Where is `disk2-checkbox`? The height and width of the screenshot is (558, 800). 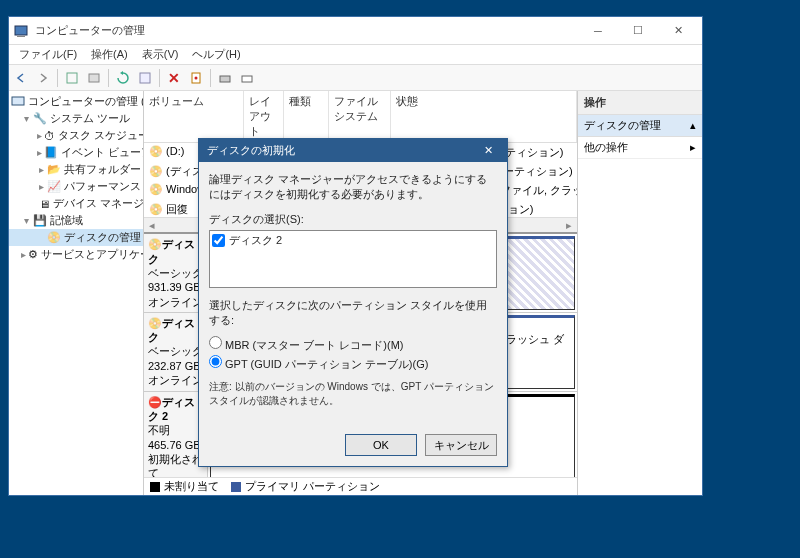
disk2-checkbox is located at coordinates (218, 240).